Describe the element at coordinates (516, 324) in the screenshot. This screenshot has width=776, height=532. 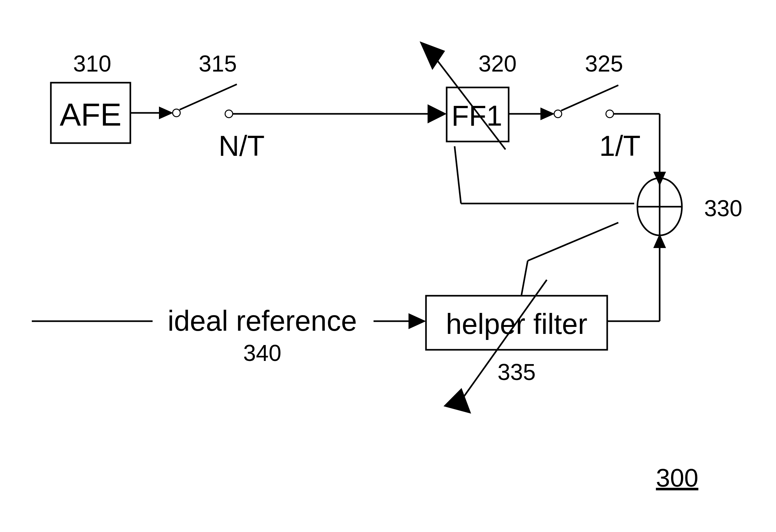
I see `helper-filter-label: helper filter` at that location.